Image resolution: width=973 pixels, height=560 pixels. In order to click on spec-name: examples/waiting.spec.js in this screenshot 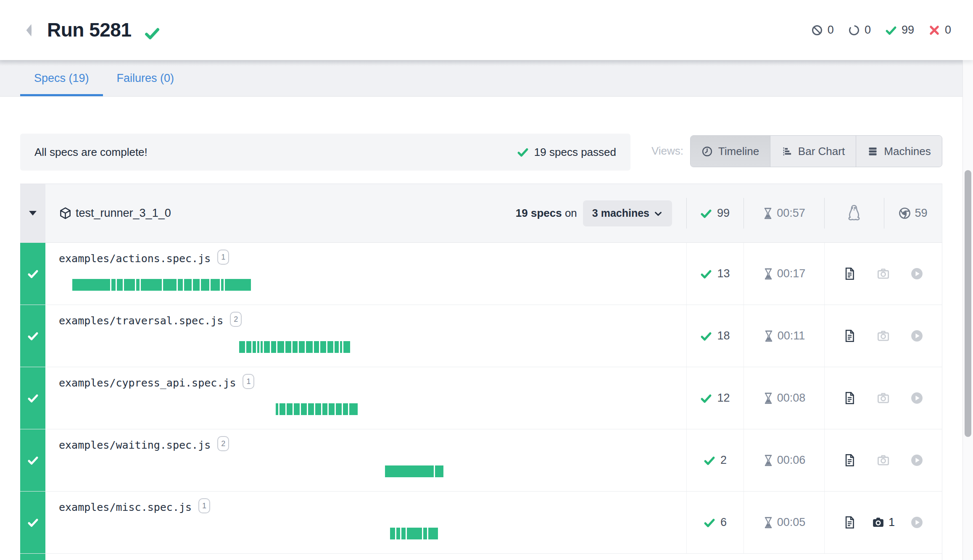, I will do `click(134, 445)`.